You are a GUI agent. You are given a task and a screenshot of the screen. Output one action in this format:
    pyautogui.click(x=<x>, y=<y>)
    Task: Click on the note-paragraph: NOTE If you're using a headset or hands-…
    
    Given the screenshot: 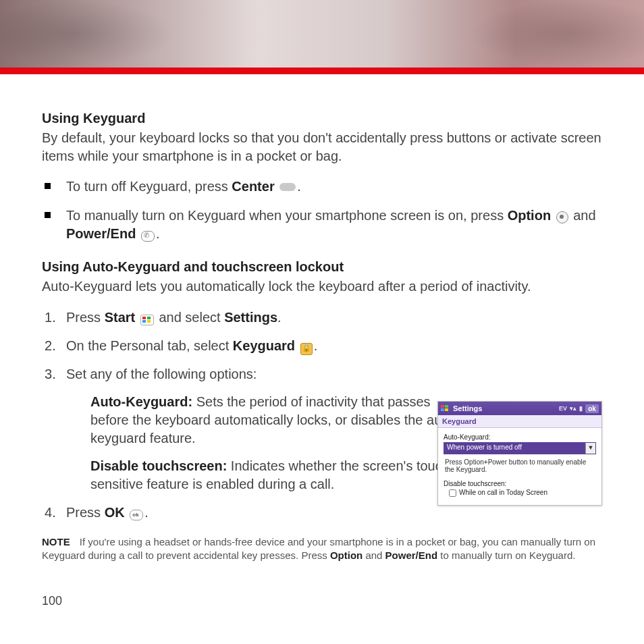 What is the action you would take?
    pyautogui.click(x=322, y=549)
    